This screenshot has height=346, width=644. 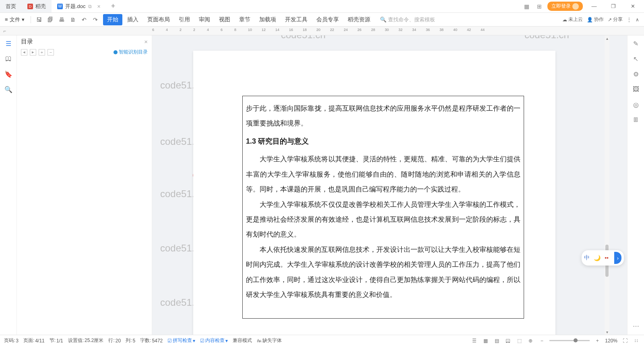 What do you see at coordinates (636, 74) in the screenshot?
I see `settings-rail-icon: ⚙` at bounding box center [636, 74].